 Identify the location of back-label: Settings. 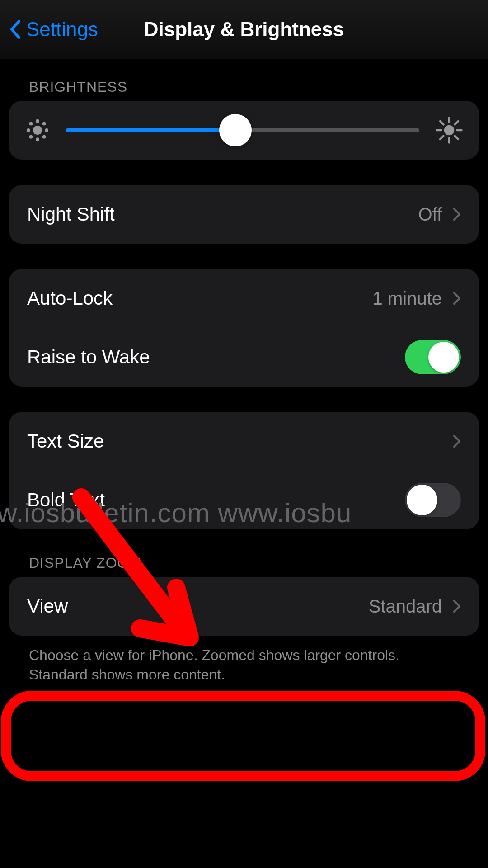
(62, 29).